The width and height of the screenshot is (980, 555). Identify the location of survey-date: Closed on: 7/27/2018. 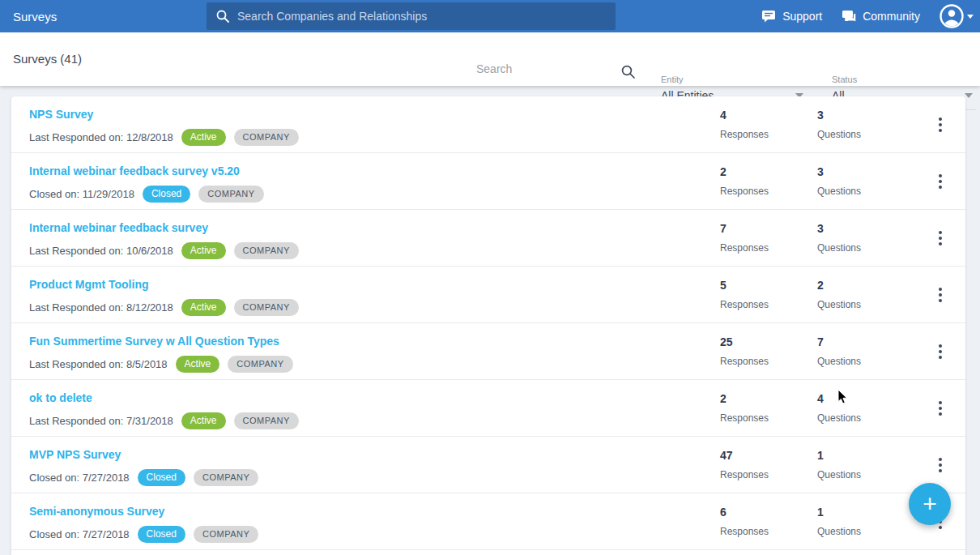
(79, 478).